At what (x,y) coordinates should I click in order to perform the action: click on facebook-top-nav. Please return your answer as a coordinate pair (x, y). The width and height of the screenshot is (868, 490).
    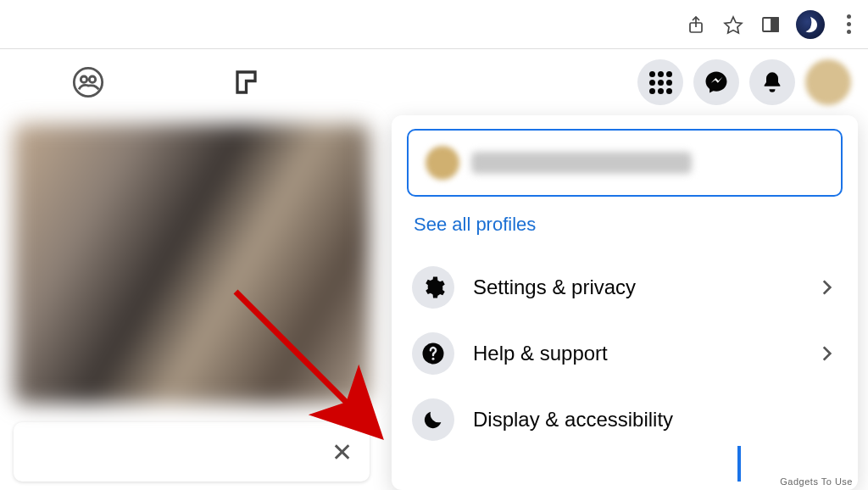
    Looking at the image, I should click on (434, 82).